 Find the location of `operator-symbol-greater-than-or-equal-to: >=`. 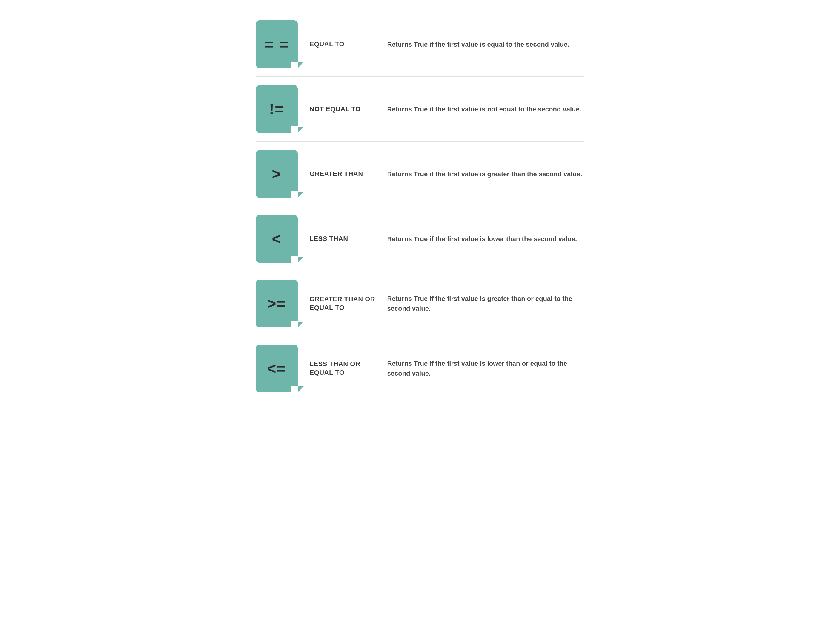

operator-symbol-greater-than-or-equal-to: >= is located at coordinates (277, 304).